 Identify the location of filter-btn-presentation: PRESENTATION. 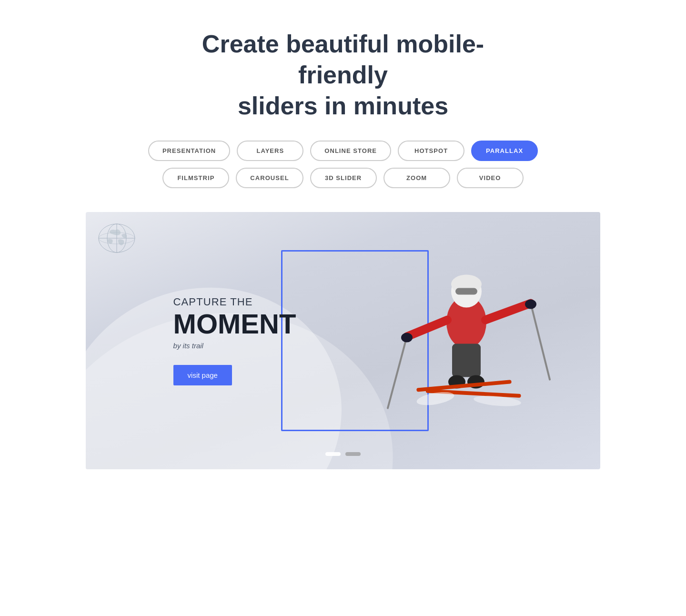
(189, 151).